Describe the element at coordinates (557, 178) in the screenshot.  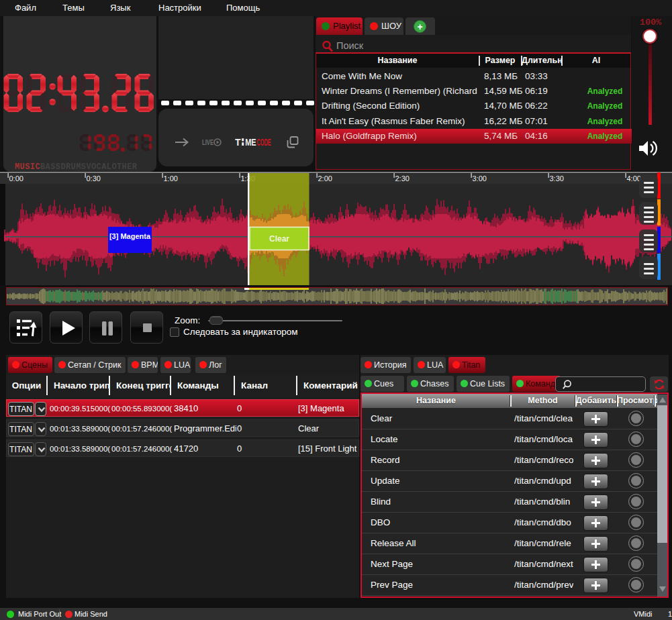
I see `svg-text: 3:30` at that location.